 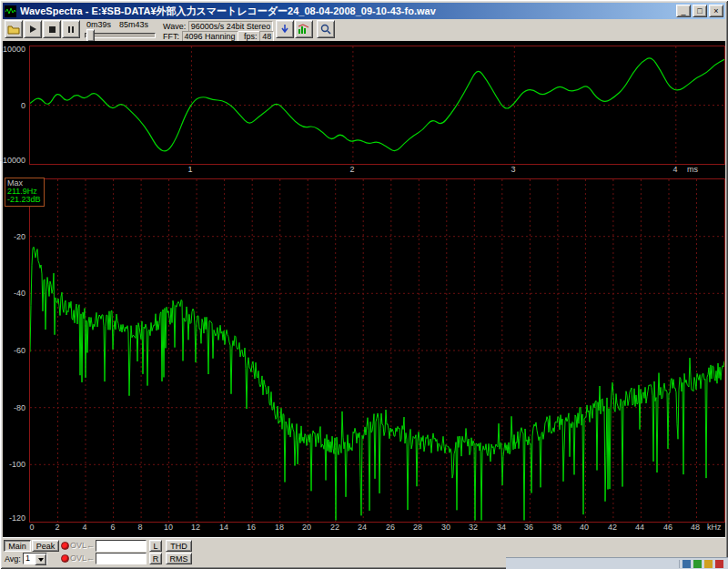 I want to click on spec-x-tick-label: 36, so click(x=529, y=527).